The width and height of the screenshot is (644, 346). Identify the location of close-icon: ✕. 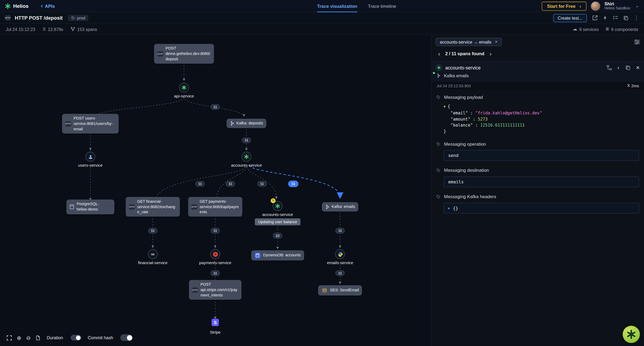
(496, 42).